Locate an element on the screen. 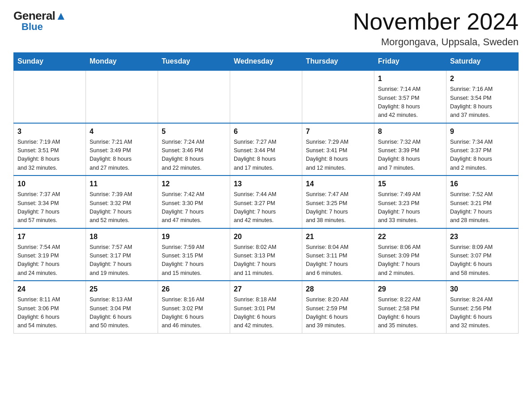 The image size is (532, 411). calendar-cell: 6Sunrise: 7:27 AM Sunset: 3:44 PM Daylig… is located at coordinates (266, 150).